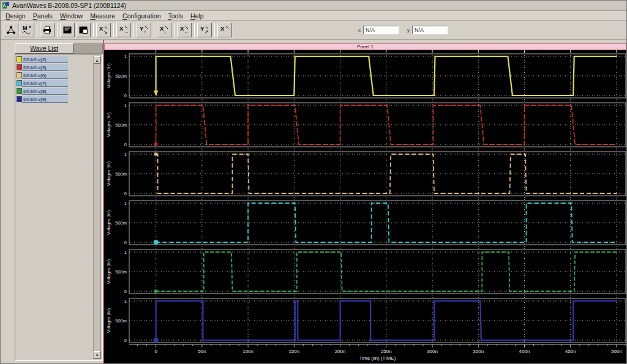 The height and width of the screenshot is (364, 627). Describe the element at coordinates (164, 30) in the screenshot. I see `zoom-x-down-button: X↓` at that location.